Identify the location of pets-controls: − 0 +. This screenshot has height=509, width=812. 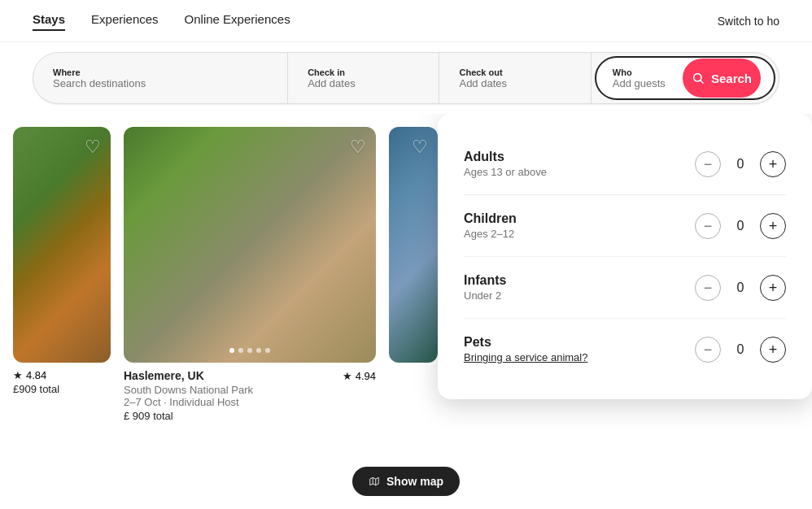
(740, 350).